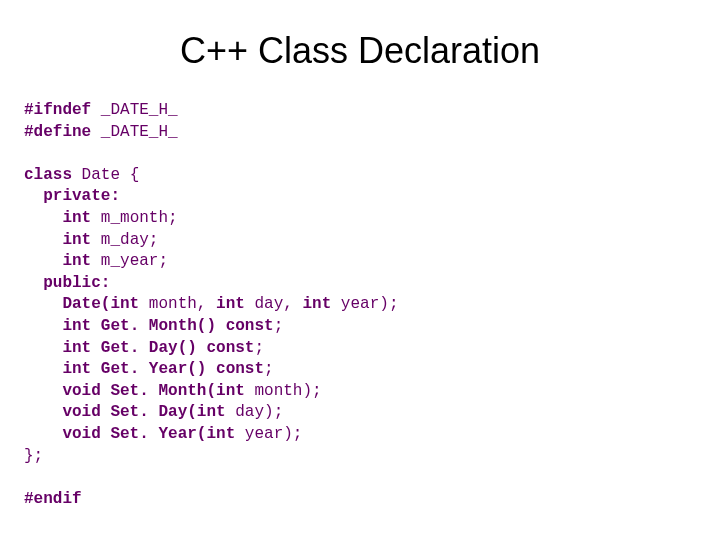 This screenshot has width=720, height=540. Describe the element at coordinates (148, 348) in the screenshot. I see `fn-getday: Get. Day()` at that location.